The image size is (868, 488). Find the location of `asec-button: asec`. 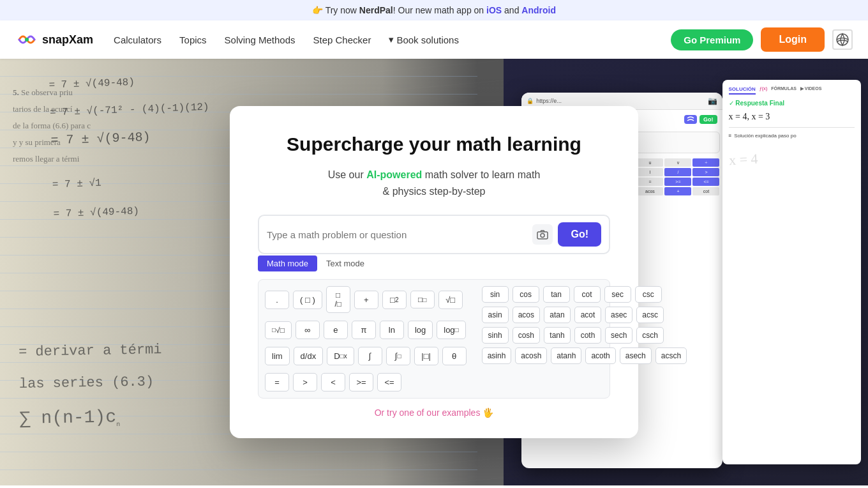

asec-button: asec is located at coordinates (619, 315).